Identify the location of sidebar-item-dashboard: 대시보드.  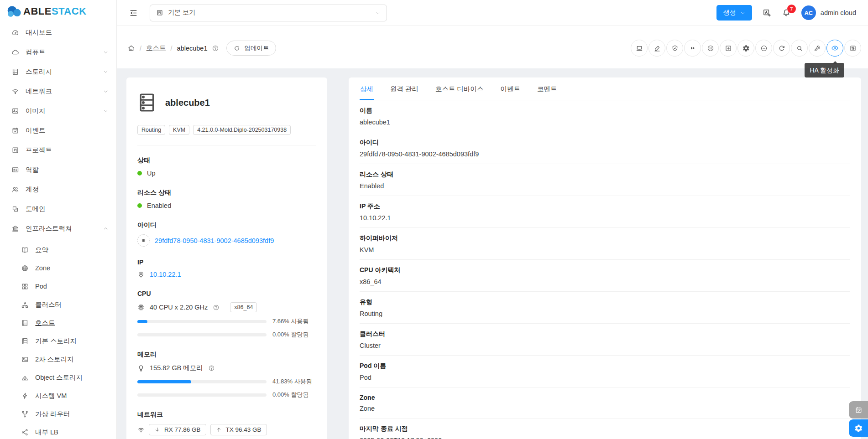
(58, 33).